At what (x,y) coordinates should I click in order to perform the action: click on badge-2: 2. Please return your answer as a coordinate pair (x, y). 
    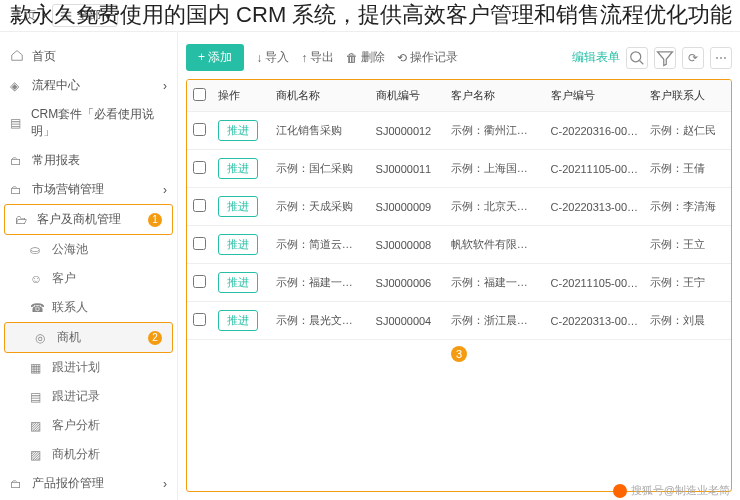
    Looking at the image, I should click on (155, 338).